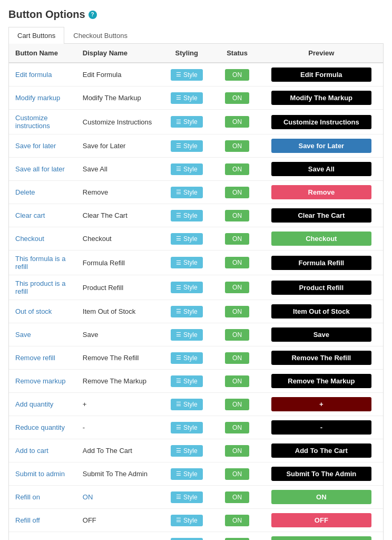 The image size is (392, 540). What do you see at coordinates (187, 358) in the screenshot?
I see `style-button-remove-refill: ☰ Style` at bounding box center [187, 358].